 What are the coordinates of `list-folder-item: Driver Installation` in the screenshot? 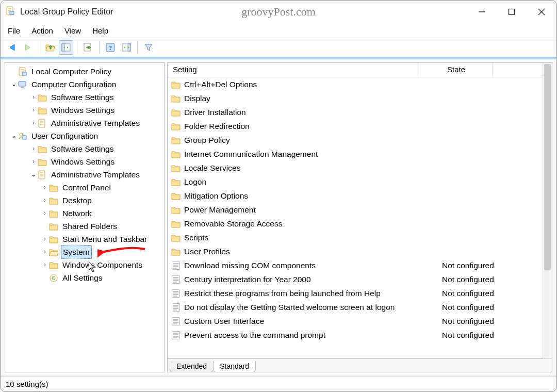 It's located at (355, 112).